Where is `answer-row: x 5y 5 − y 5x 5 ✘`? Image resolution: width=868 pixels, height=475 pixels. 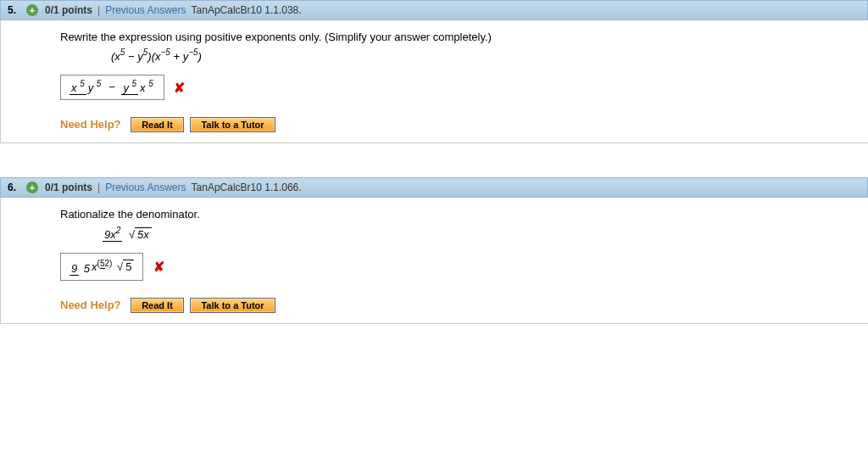
answer-row: x 5y 5 − y 5x 5 ✘ is located at coordinates (442, 87).